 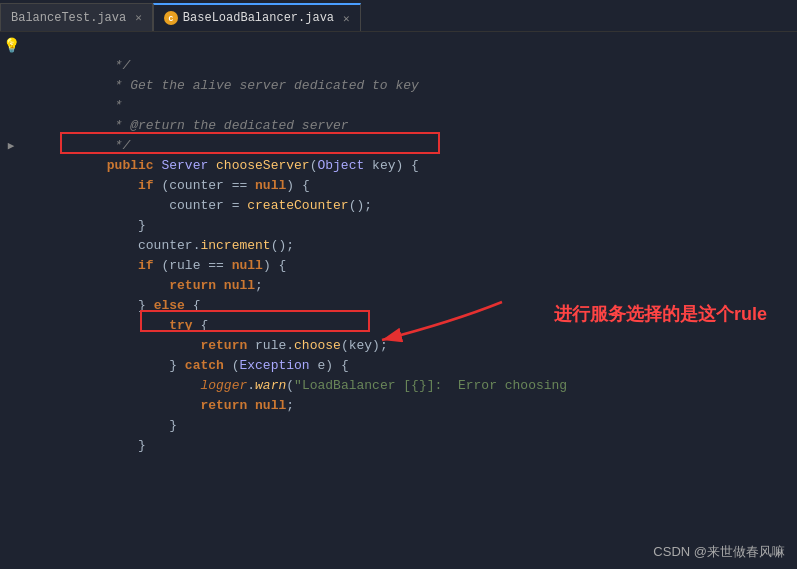 I want to click on tab-label: BaseLoadBalancer.java, so click(x=258, y=18).